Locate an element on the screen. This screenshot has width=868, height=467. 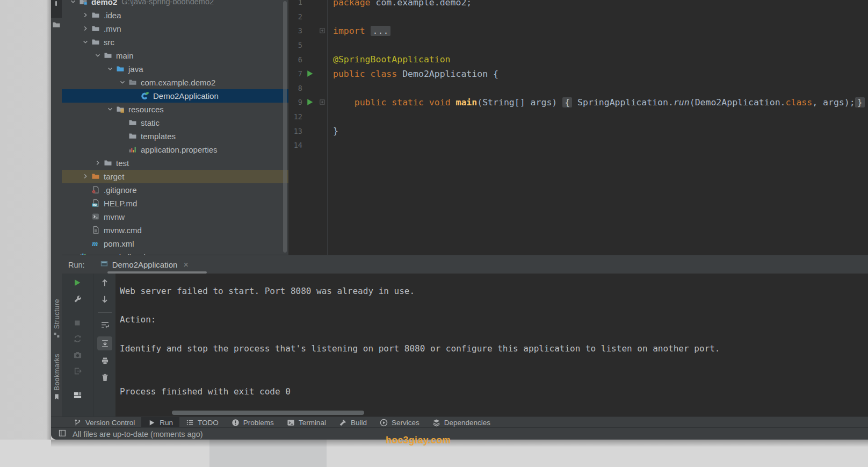
tree-item-pom-xml: mpom.xml is located at coordinates (175, 244).